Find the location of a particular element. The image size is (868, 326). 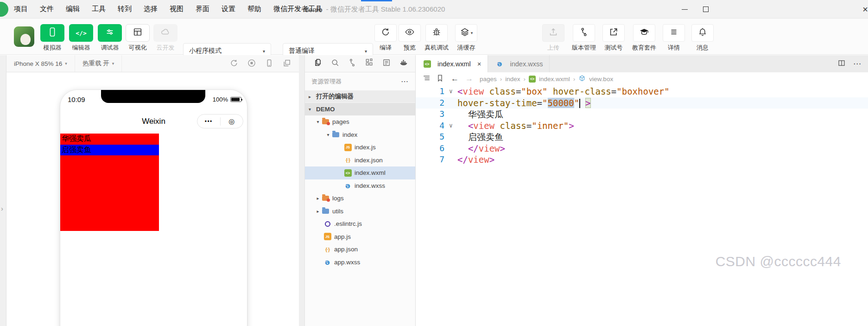

education-suite-button: 教育套件 is located at coordinates (644, 38).